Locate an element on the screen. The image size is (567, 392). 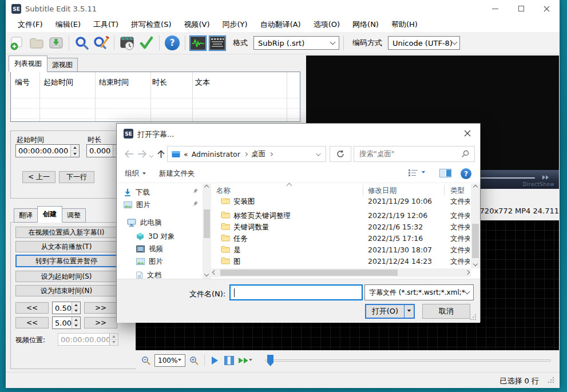
menu-spellcheck: 拼写检查(S) is located at coordinates (151, 25).